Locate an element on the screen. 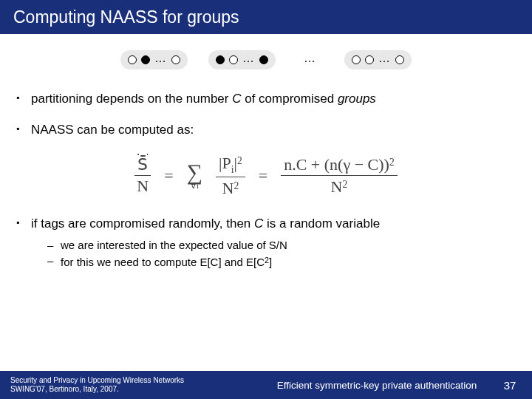 The height and width of the screenshot is (399, 532). title-bar: Computing NAASS for groups is located at coordinates (266, 17).